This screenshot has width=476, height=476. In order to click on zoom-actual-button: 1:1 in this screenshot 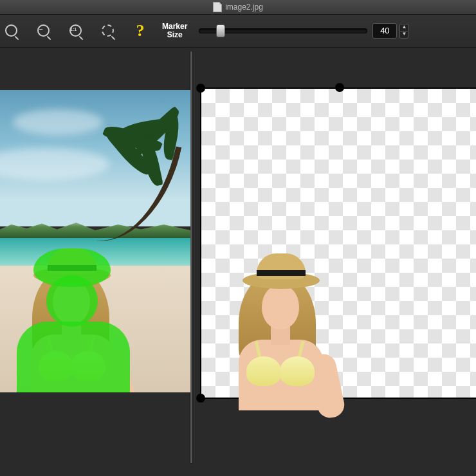, I will do `click(76, 31)`.